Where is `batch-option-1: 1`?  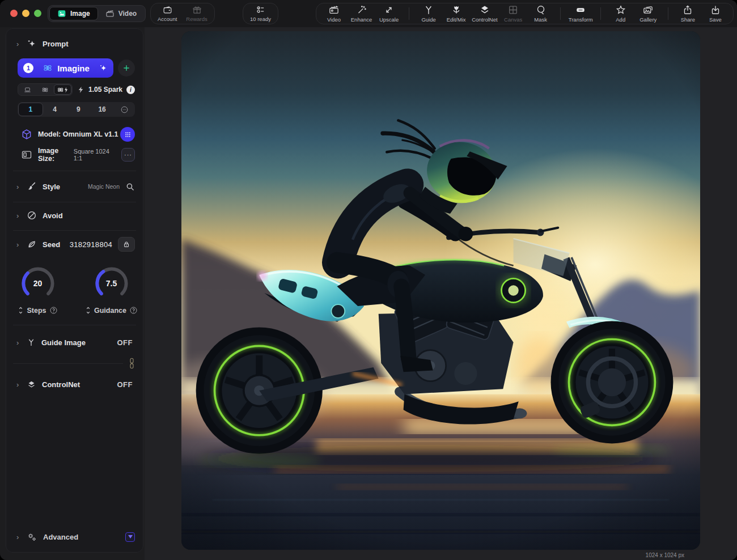
batch-option-1: 1 is located at coordinates (31, 109).